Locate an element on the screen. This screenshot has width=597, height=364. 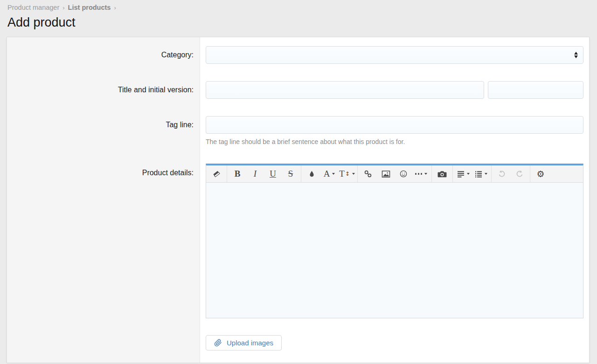
eraser-icon is located at coordinates (216, 174).